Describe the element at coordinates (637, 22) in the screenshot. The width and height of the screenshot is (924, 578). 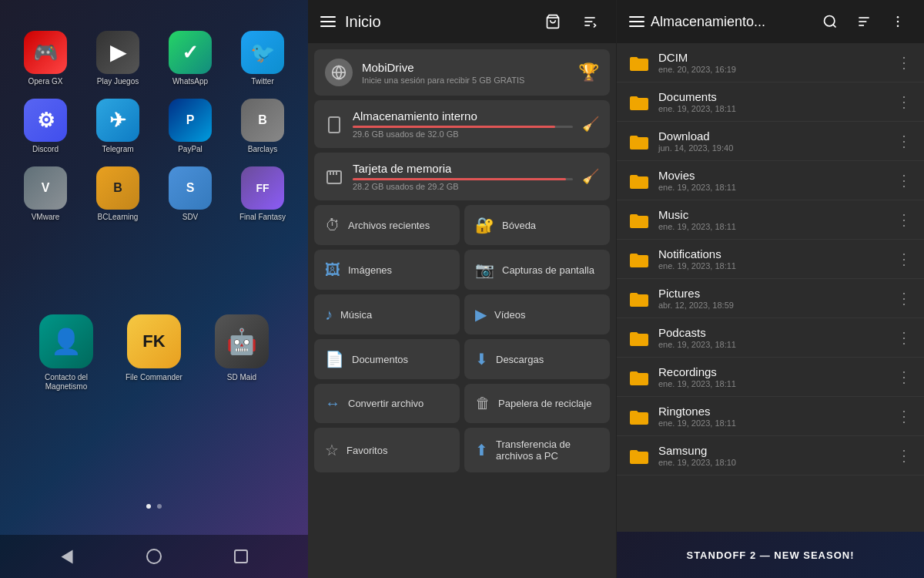
I see `storage-menu-button` at that location.